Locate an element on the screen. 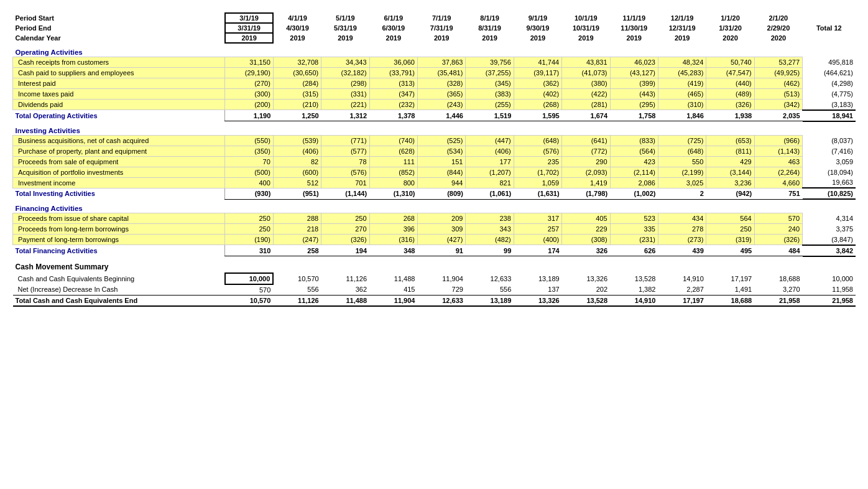  section-total-label: Total Operating Activities is located at coordinates (119, 116).